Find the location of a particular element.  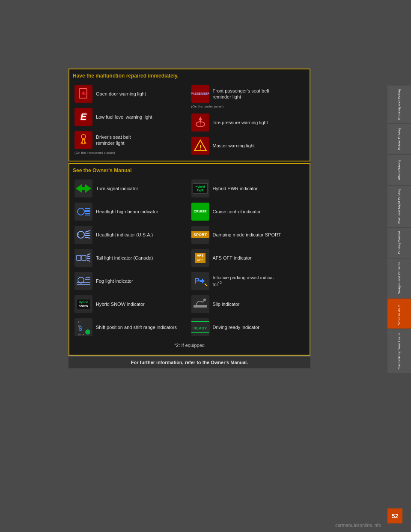

malfunction-header: Have the malfunction repaired immediatel… is located at coordinates (189, 76).